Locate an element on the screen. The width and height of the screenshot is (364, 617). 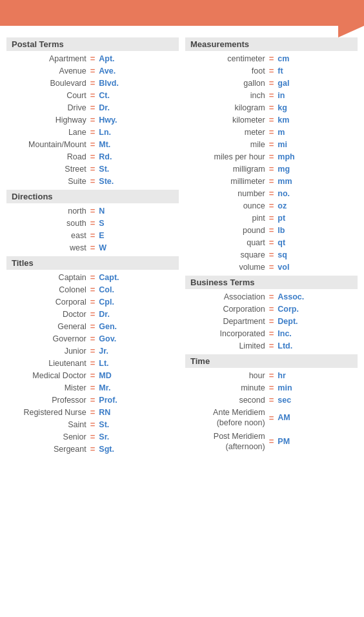
abbreviation-label: ft is located at coordinates (316, 71).